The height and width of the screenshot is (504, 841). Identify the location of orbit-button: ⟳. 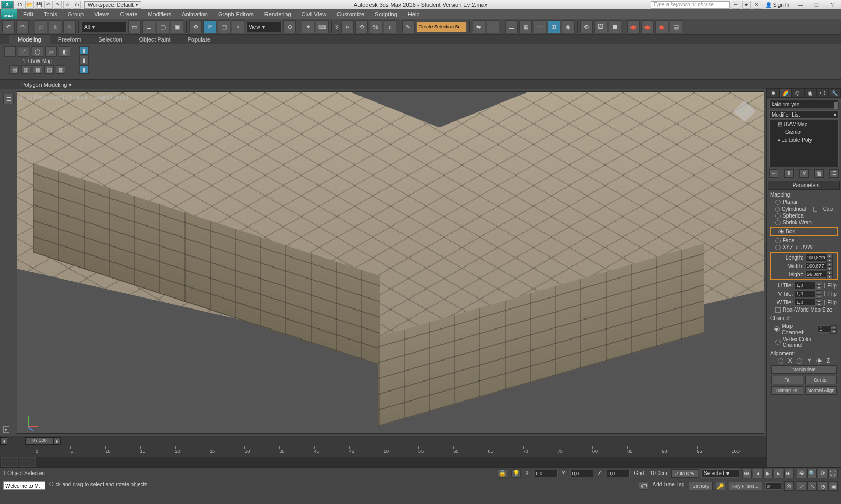
(823, 474).